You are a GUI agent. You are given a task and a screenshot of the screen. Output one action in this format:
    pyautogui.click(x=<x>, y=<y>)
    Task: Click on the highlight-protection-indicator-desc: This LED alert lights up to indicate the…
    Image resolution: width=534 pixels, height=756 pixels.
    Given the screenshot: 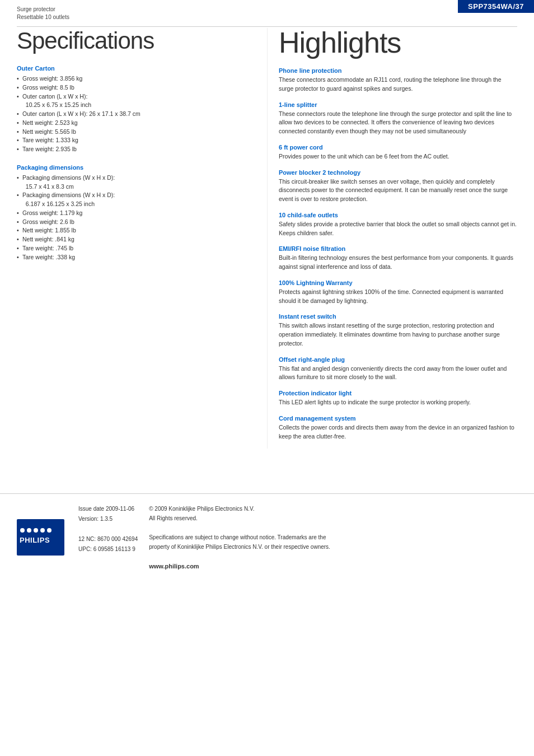 What is the action you would take?
    pyautogui.click(x=398, y=403)
    